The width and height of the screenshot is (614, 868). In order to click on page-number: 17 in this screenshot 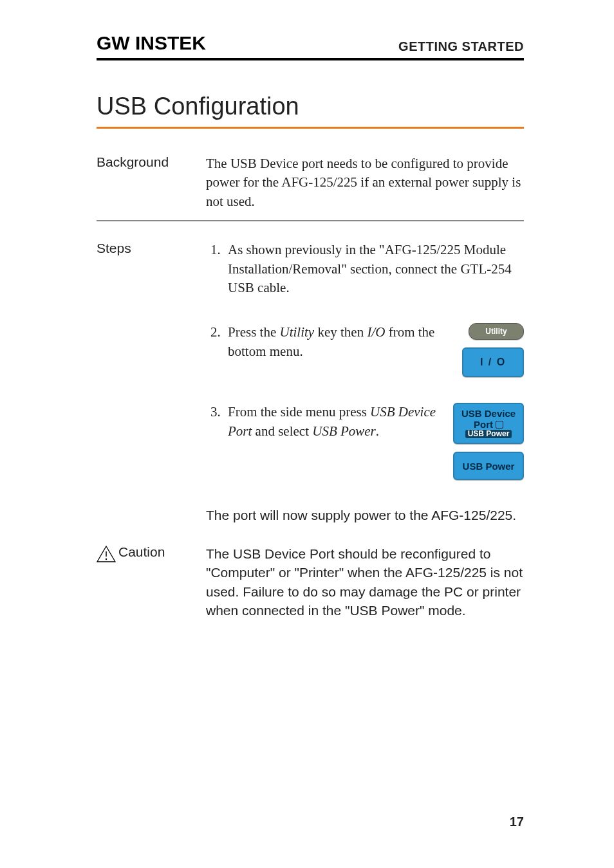, I will do `click(517, 822)`.